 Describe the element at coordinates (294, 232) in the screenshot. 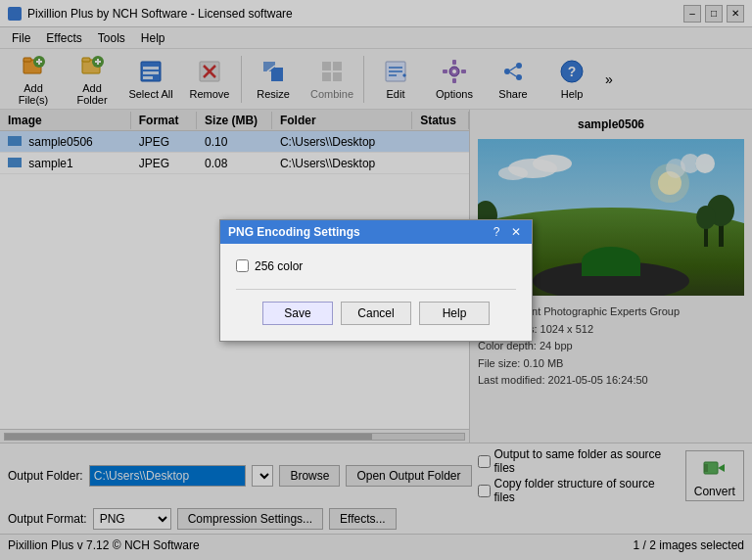

I see `modal-title: PNG Encoding Settings` at that location.